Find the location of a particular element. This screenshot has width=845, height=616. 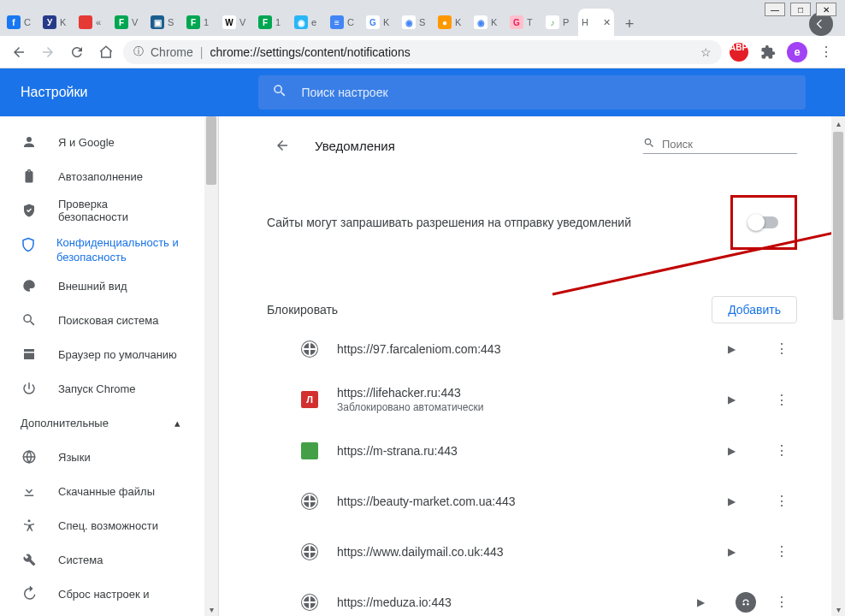

close-tab-icon: ✕ is located at coordinates (607, 22).